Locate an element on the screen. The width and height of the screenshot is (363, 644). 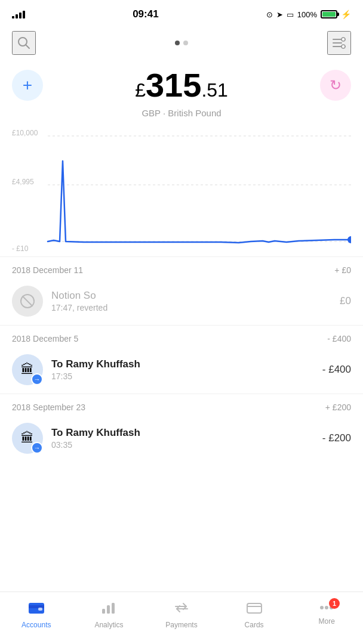
transaction-row-2: 🏛 → To Ramy Khuffash 17:35 - £400 is located at coordinates (182, 371).